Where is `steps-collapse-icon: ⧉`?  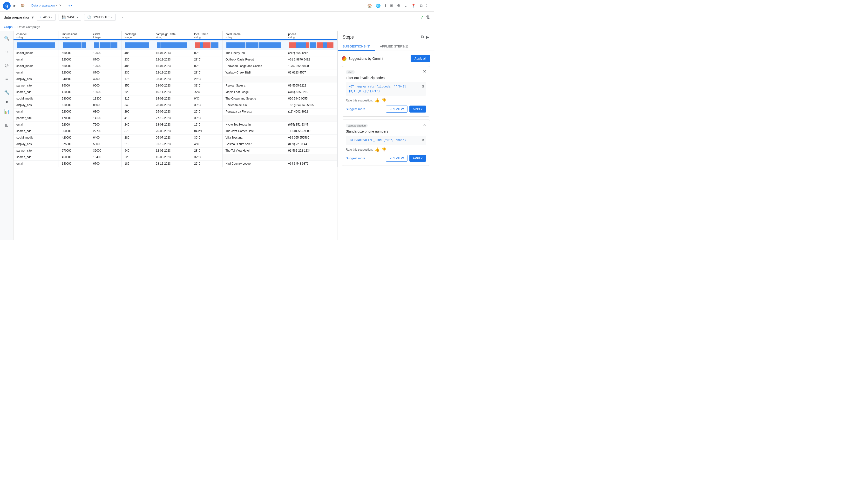
steps-collapse-icon: ⧉ is located at coordinates (423, 37).